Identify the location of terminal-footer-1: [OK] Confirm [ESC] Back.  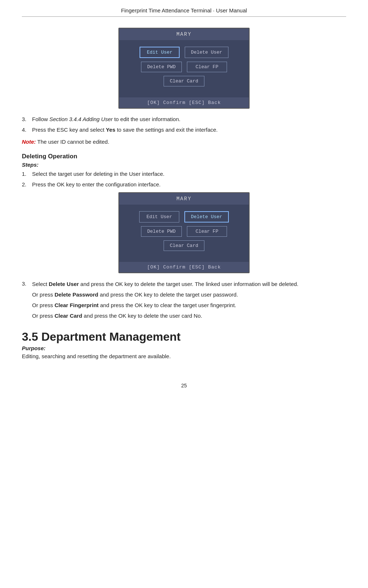
(184, 103).